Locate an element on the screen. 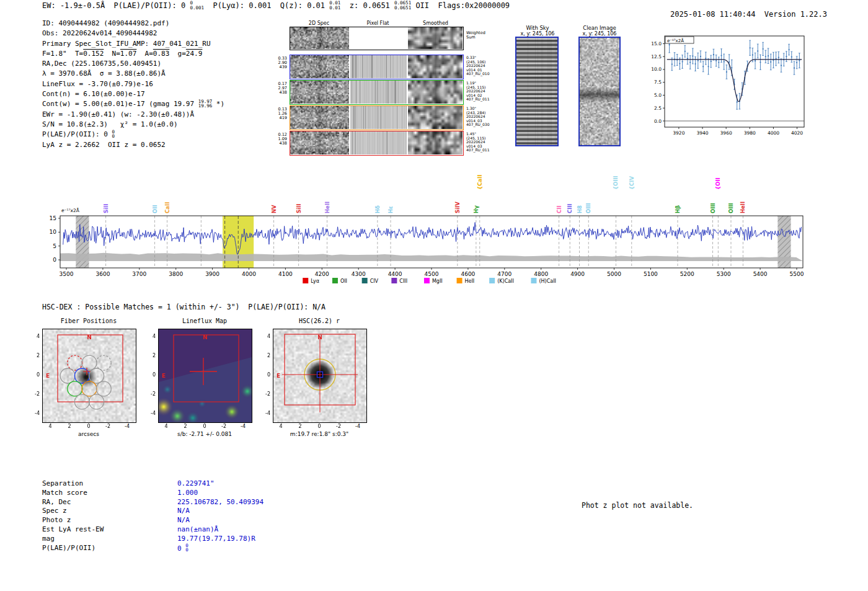 The width and height of the screenshot is (868, 591). match-row-value: N/A is located at coordinates (221, 511).